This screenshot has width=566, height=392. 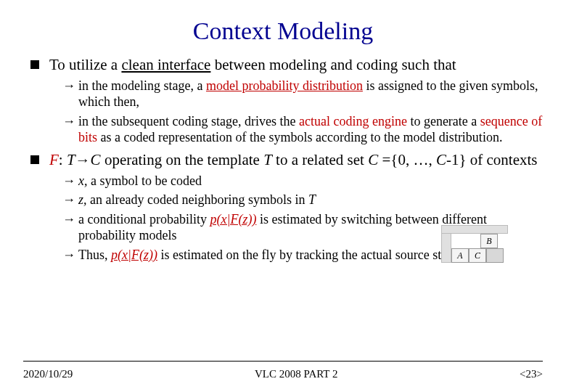 I want to click on template-diagram: B A C, so click(x=475, y=244).